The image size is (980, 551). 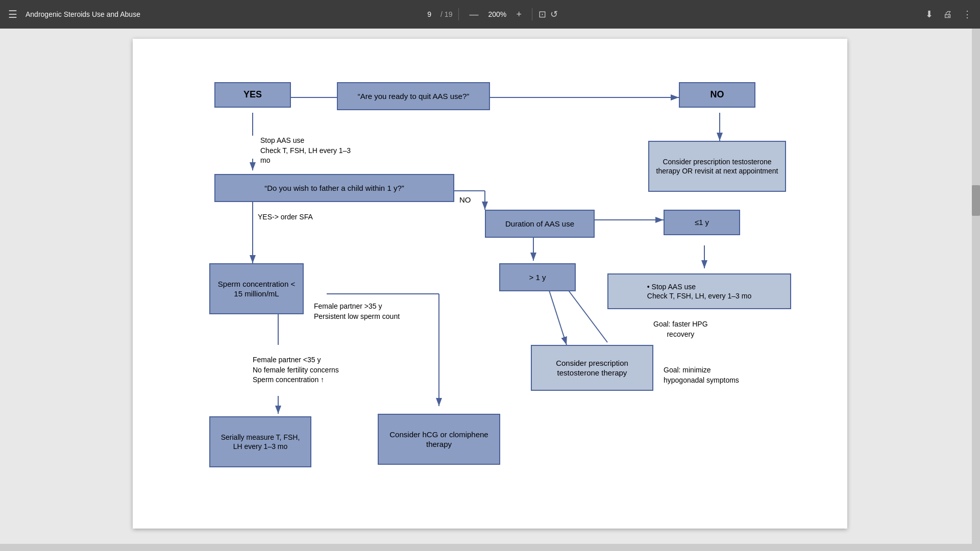 What do you see at coordinates (83, 14) in the screenshot?
I see `document-title: Androgenic Steroids Use and Abuse` at bounding box center [83, 14].